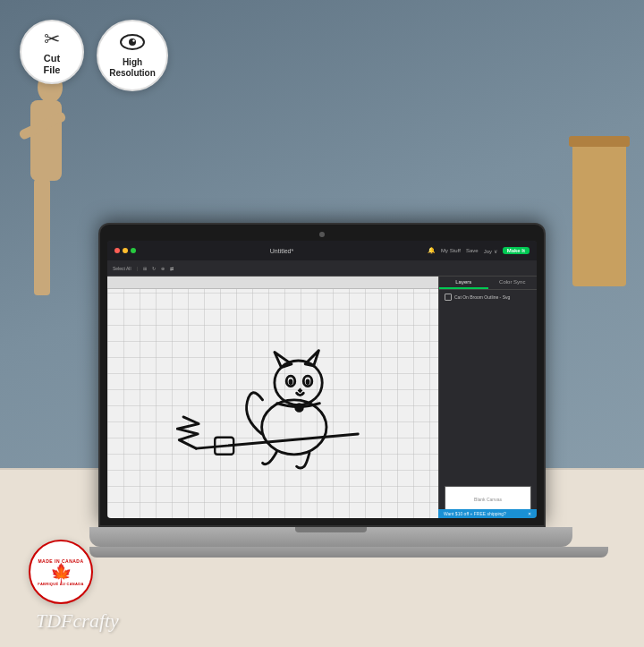 This screenshot has width=644, height=647. I want to click on scissors-icon: ✂, so click(52, 39).